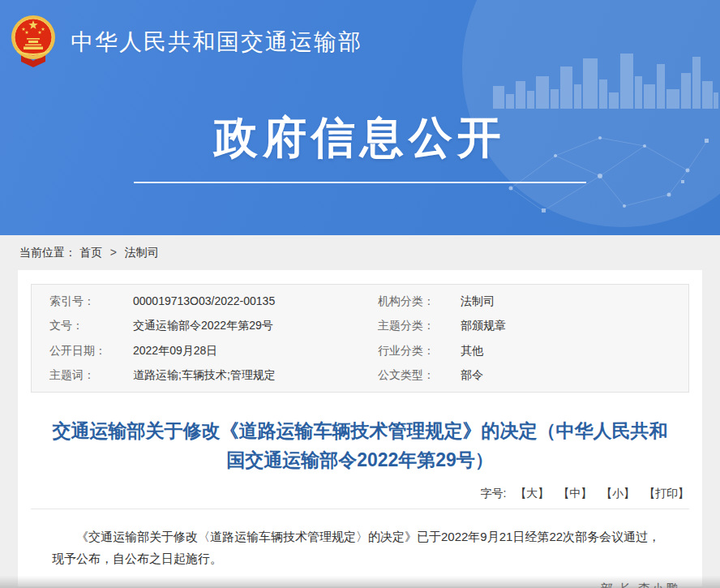 Image resolution: width=720 pixels, height=588 pixels. Describe the element at coordinates (574, 302) in the screenshot. I see `meta-value: 法制司` at that location.